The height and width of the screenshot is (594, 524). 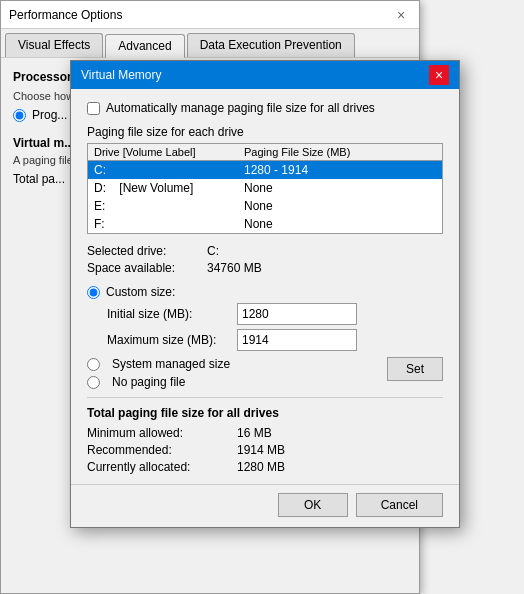 I want to click on tab-advanced: Advanced, so click(x=144, y=46).